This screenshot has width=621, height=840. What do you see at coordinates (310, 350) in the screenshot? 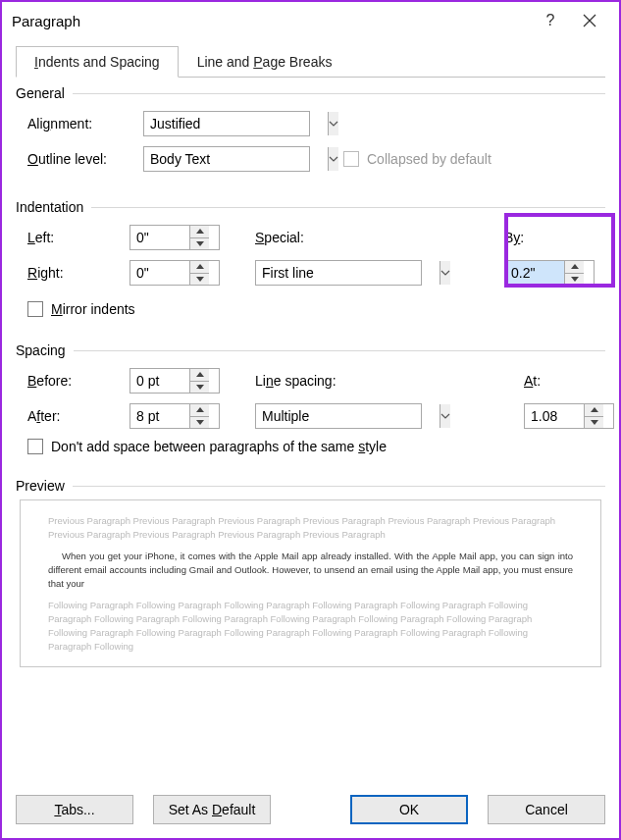
I see `section-spacing: Spacing` at bounding box center [310, 350].